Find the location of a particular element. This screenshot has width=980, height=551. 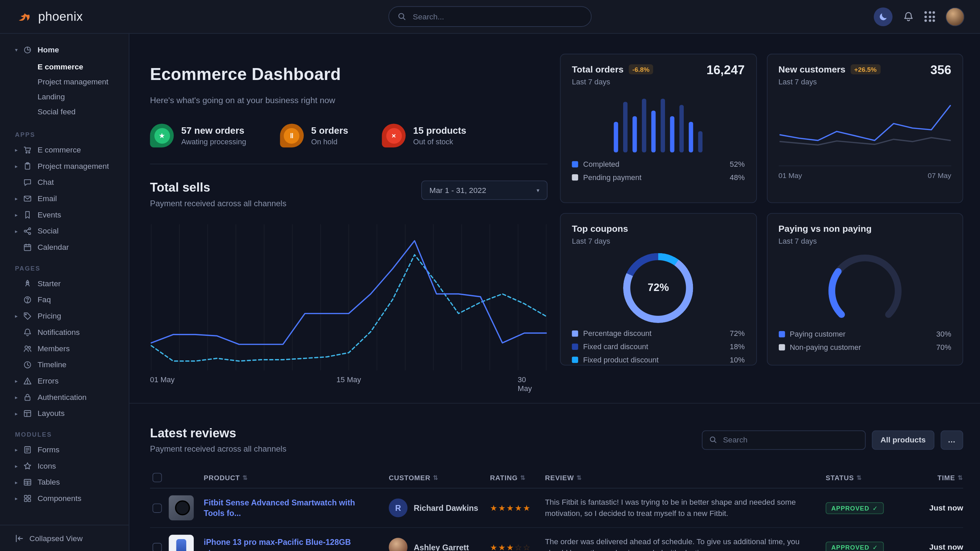

column-header-status: STATUS ⇅ is located at coordinates (867, 478).